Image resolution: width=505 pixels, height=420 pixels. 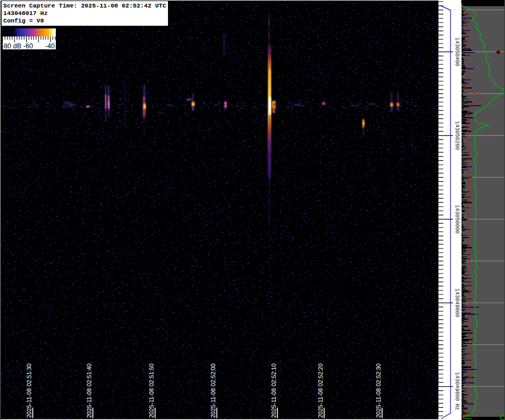 I want to click on svg-text: 143049800, so click(x=457, y=303).